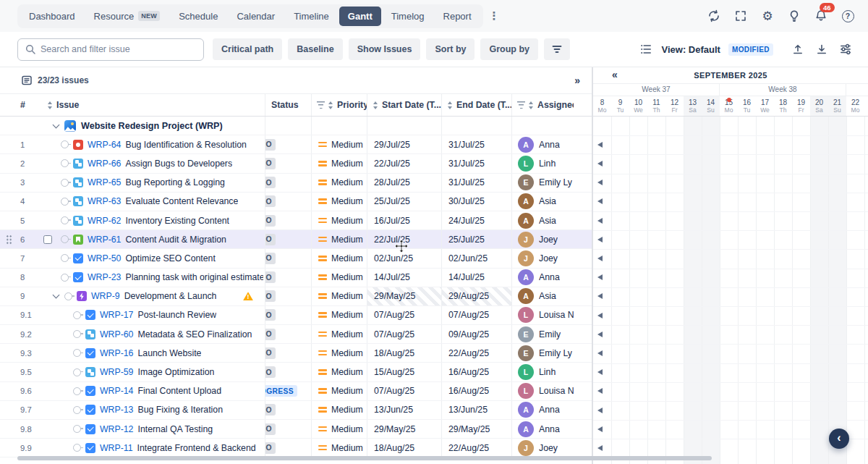  What do you see at coordinates (646, 49) in the screenshot?
I see `view-structure-icon` at bounding box center [646, 49].